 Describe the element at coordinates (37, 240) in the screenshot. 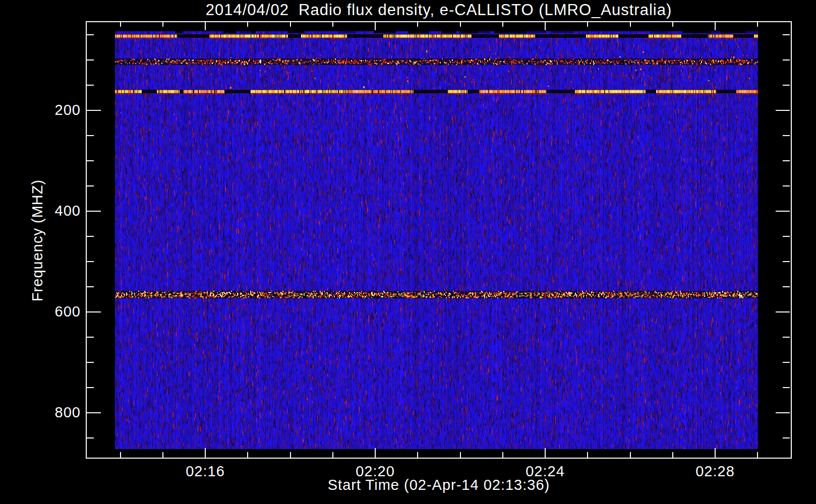

I see `y-axis-title: Frequency (MHZ)` at that location.